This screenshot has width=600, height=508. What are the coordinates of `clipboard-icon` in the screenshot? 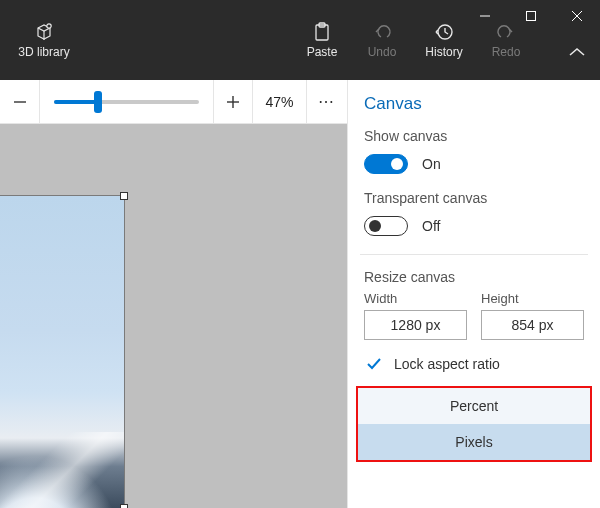 It's located at (322, 32).